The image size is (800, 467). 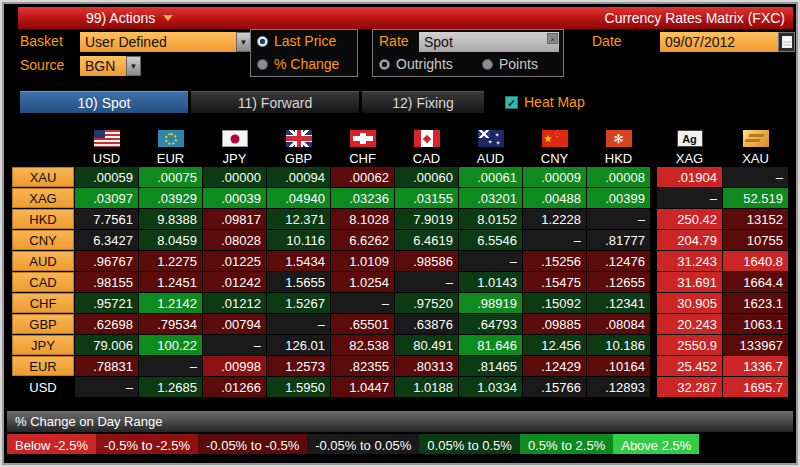 What do you see at coordinates (298, 303) in the screenshot?
I see `matrix-cell: 1.5267` at bounding box center [298, 303].